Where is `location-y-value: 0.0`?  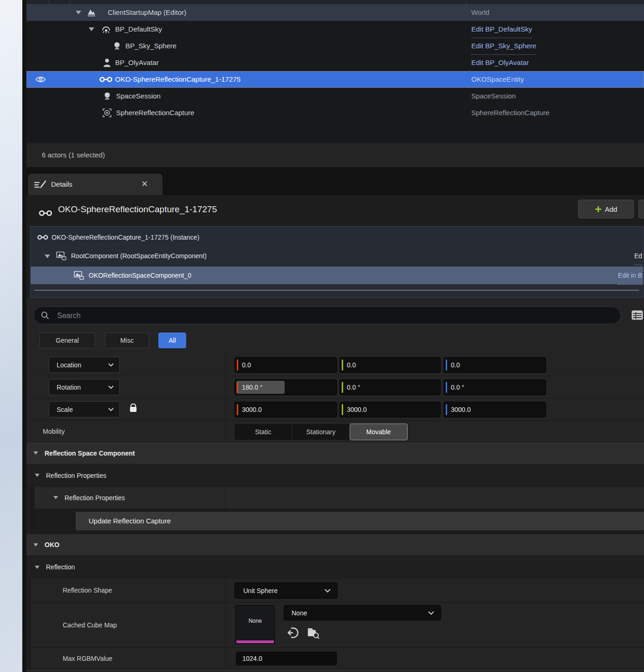 location-y-value: 0.0 is located at coordinates (351, 365).